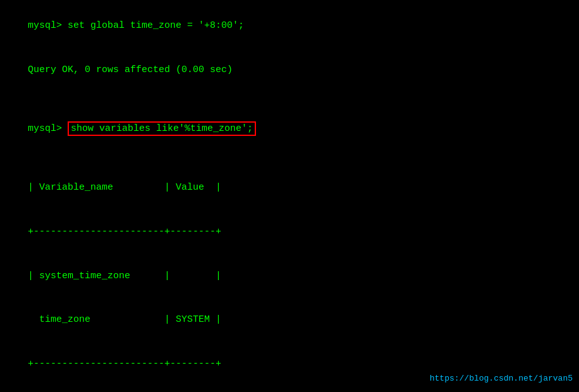 This screenshot has width=579, height=392. Describe the element at coordinates (155, 25) in the screenshot. I see `text-set-global: set global time_zone = '+8:00';` at that location.